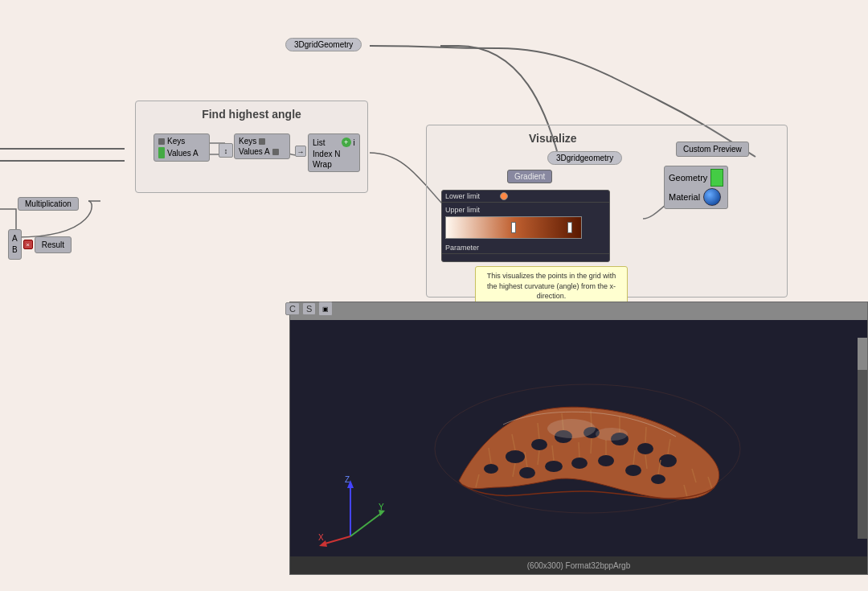 The height and width of the screenshot is (591, 868). I want to click on result-node: A B × Result, so click(40, 244).